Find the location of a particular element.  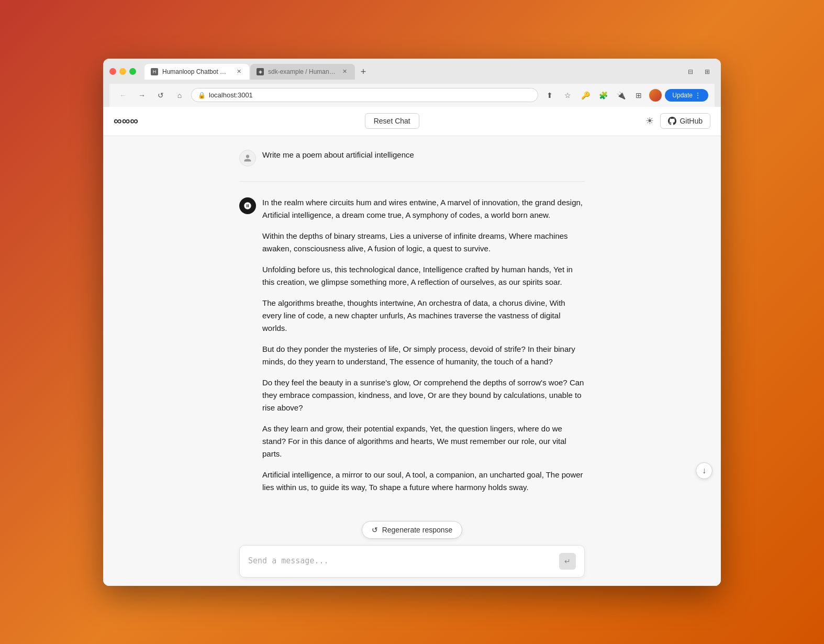

profile-avatar is located at coordinates (655, 95).